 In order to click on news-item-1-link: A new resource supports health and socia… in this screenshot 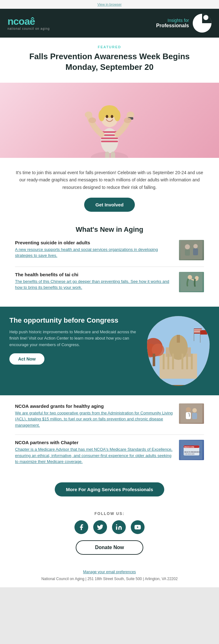, I will do `click(86, 252)`.